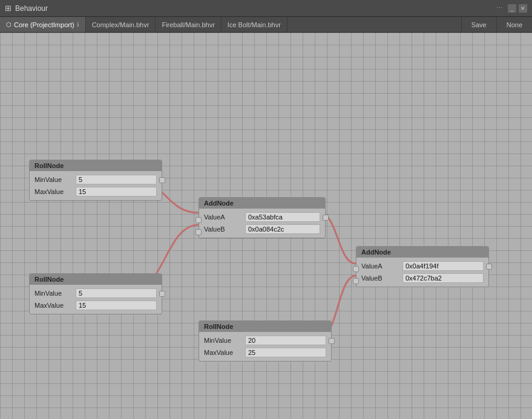 The image size is (532, 419). Describe the element at coordinates (53, 192) in the screenshot. I see `roll-node-1-label-1: MaxValue` at that location.